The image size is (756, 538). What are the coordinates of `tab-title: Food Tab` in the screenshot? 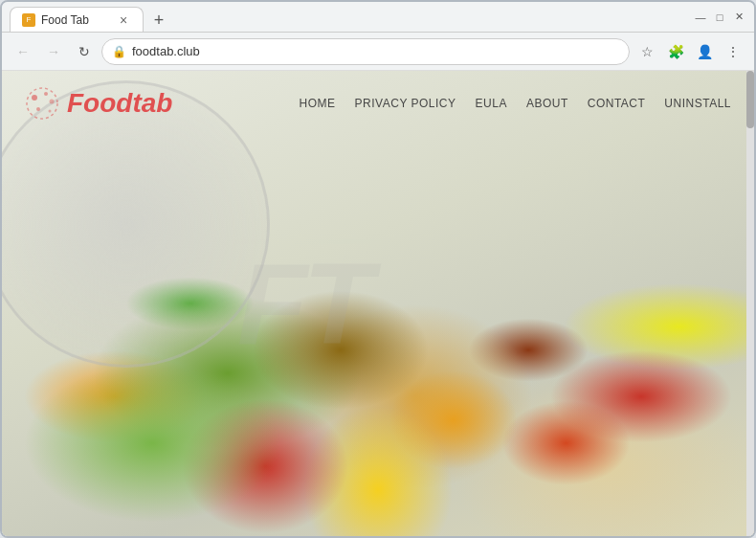 It's located at (65, 20).